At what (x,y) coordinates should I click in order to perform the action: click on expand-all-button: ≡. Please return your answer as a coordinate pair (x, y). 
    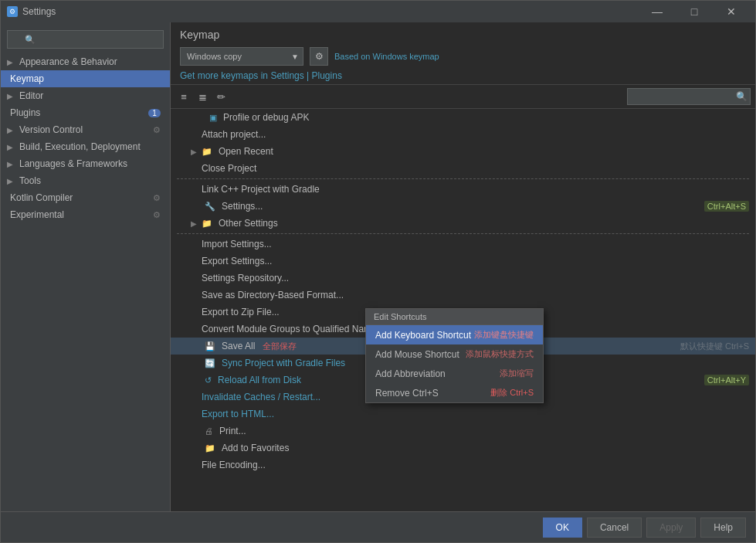
    Looking at the image, I should click on (184, 97).